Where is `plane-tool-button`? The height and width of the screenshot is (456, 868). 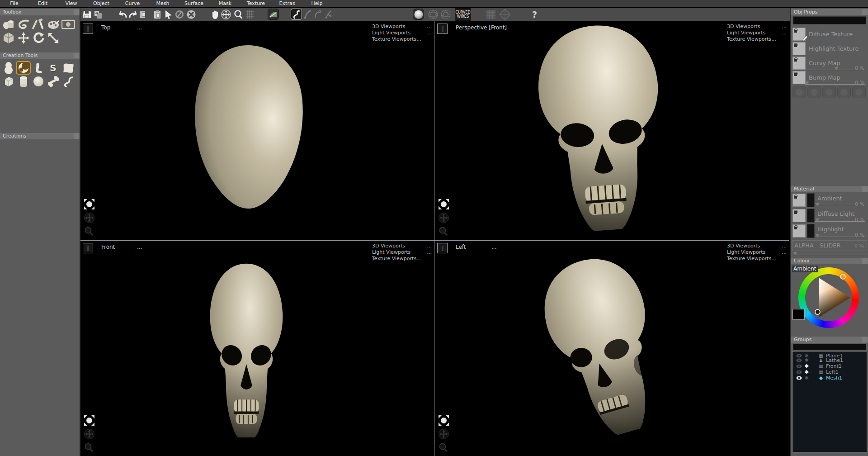
plane-tool-button is located at coordinates (68, 68).